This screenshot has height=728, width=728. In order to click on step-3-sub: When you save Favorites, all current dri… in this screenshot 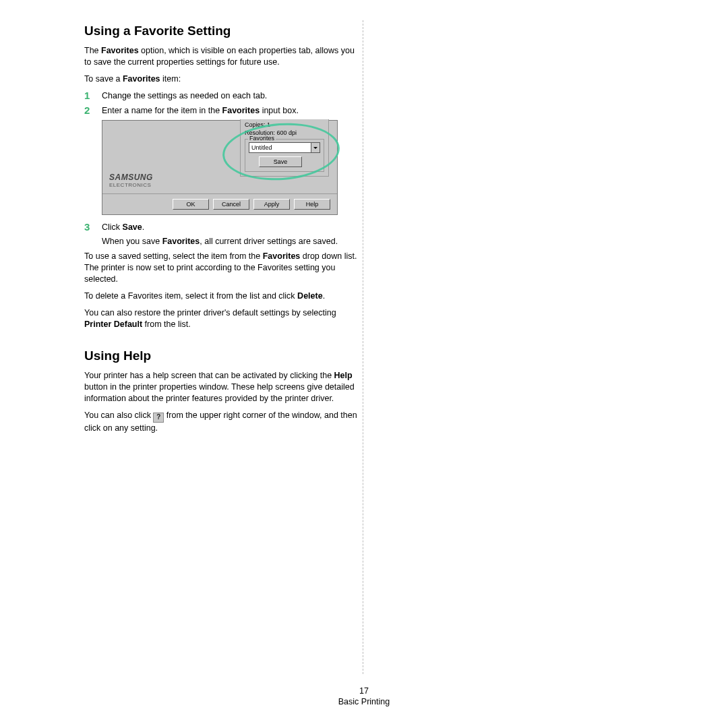, I will do `click(229, 241)`.